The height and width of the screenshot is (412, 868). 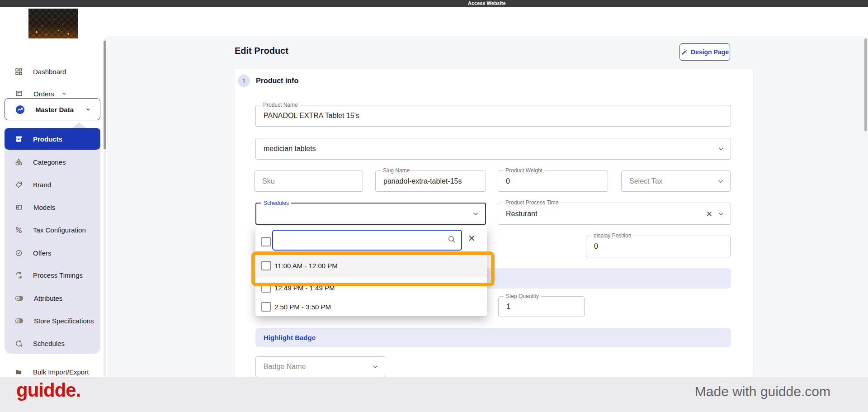 I want to click on sidebar-item-products: Products, so click(x=52, y=139).